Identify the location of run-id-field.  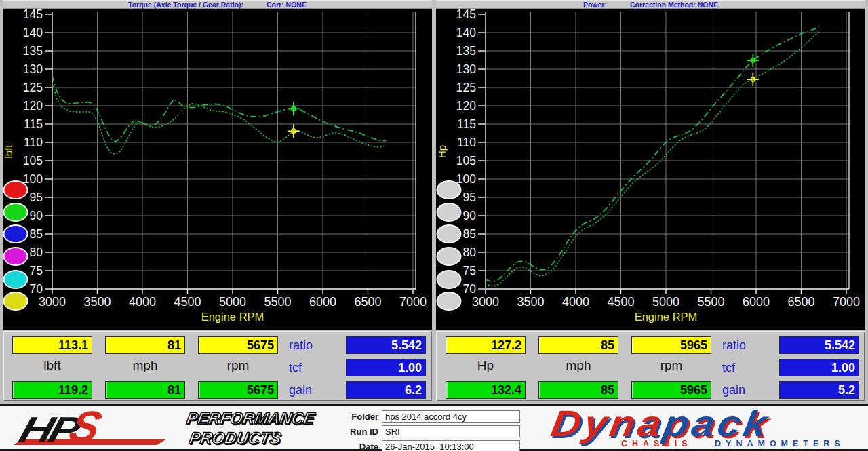
(451, 431).